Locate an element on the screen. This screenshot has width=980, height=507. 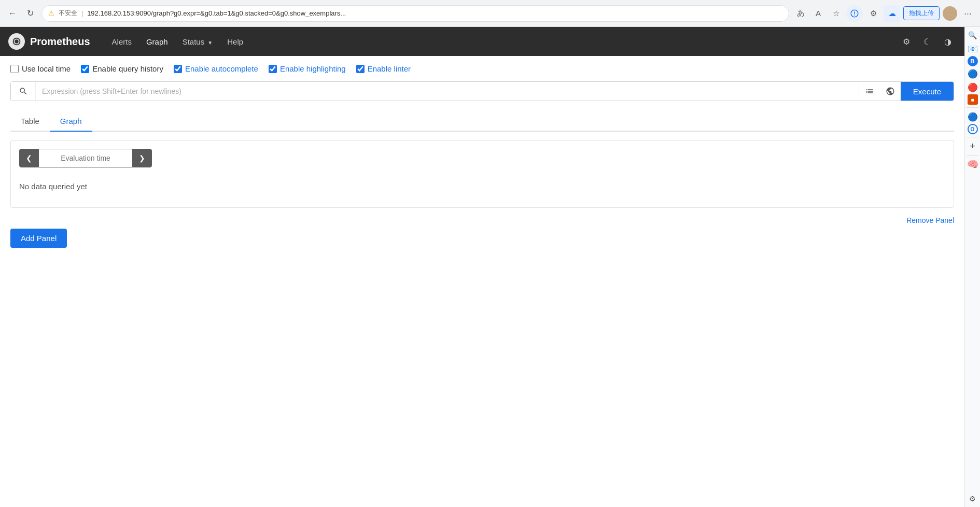
remove-panel-container: Remove Panel is located at coordinates (482, 220).